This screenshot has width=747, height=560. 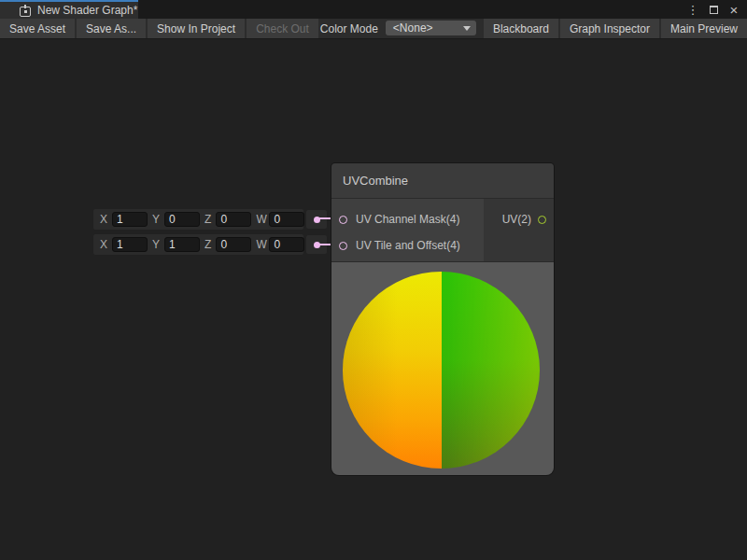 I want to click on color-mode-value: <None>, so click(x=413, y=28).